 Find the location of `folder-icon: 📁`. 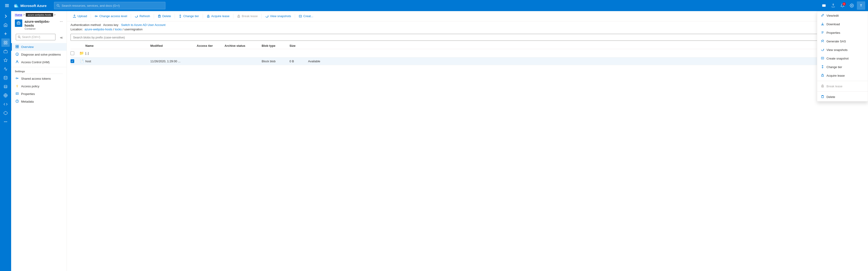

folder-icon: 📁 is located at coordinates (82, 53).